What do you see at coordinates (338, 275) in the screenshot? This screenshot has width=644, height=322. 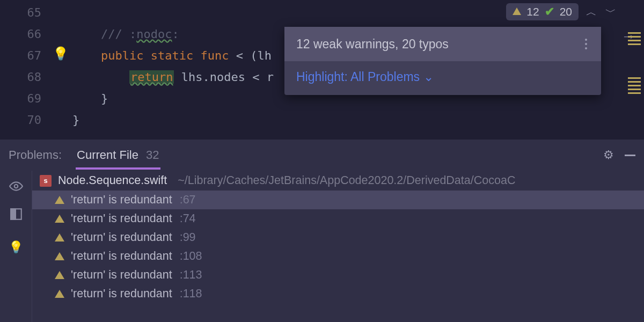 I see `problem-row: 'return' is redundant:113` at bounding box center [338, 275].